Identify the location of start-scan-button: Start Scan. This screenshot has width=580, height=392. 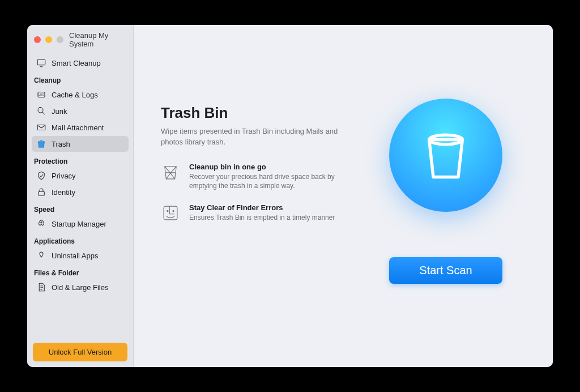
(446, 271).